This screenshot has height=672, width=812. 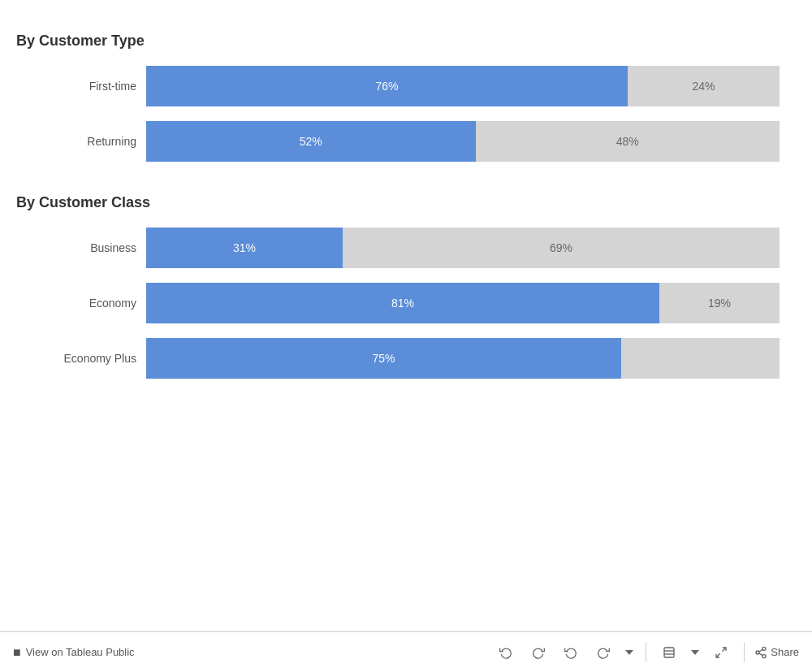 I want to click on bar-blue-returning: 52%, so click(x=311, y=141).